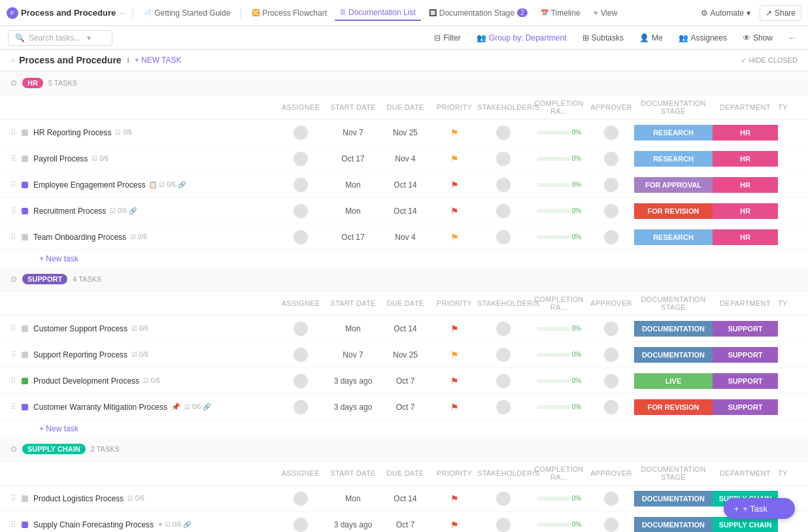  I want to click on table-row: ⠿ Supply Chain Forecasting Process ✦ ☑ 0…, so click(404, 522).